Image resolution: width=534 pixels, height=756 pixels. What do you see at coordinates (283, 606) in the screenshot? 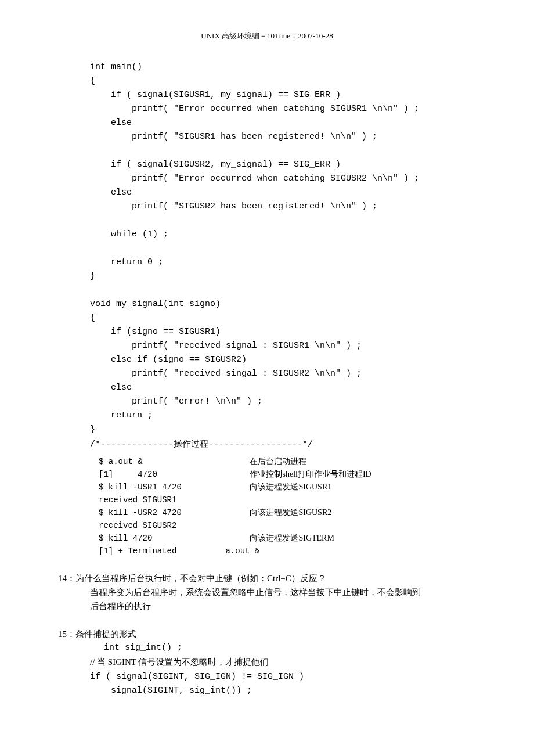
I see `a14-line2: 后台程序的执行` at bounding box center [283, 606].